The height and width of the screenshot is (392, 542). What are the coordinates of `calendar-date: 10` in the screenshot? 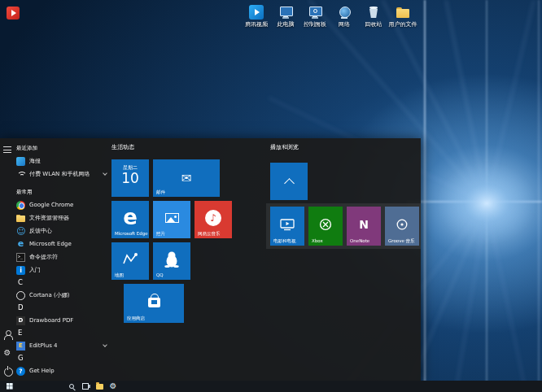 It's located at (130, 178).